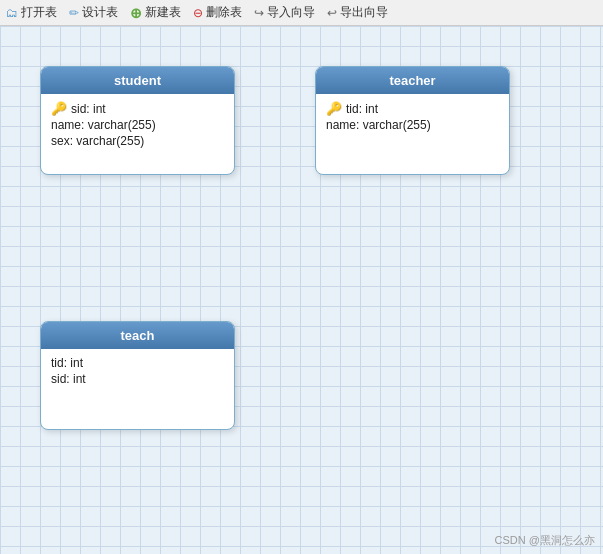 The height and width of the screenshot is (554, 603). Describe the element at coordinates (138, 389) in the screenshot. I see `table-teach-body: tid: int sid: int` at that location.